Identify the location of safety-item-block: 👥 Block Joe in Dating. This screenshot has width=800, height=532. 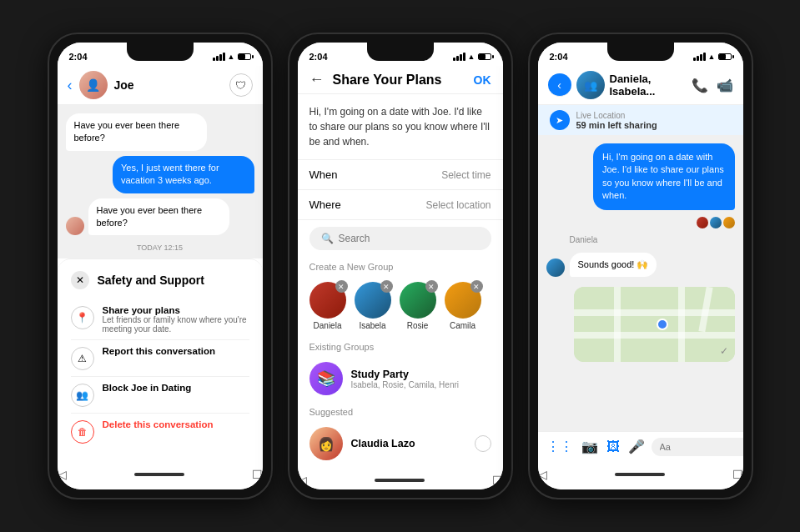
(160, 395).